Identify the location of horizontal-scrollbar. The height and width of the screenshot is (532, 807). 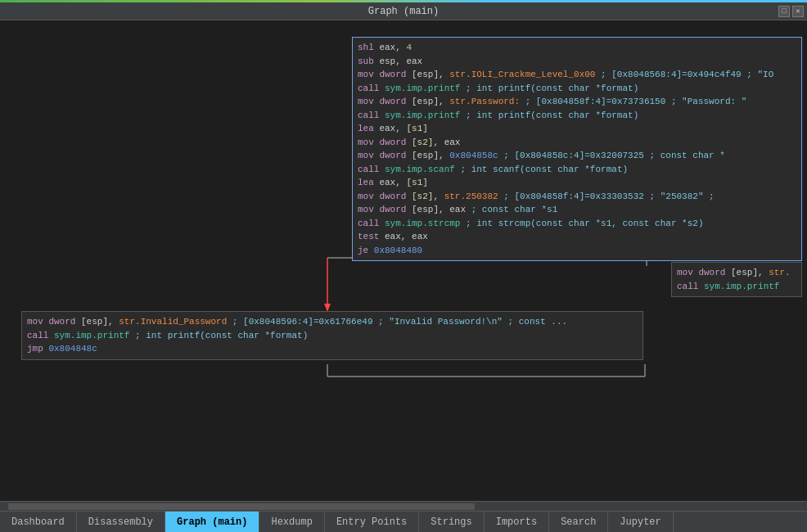
(404, 506).